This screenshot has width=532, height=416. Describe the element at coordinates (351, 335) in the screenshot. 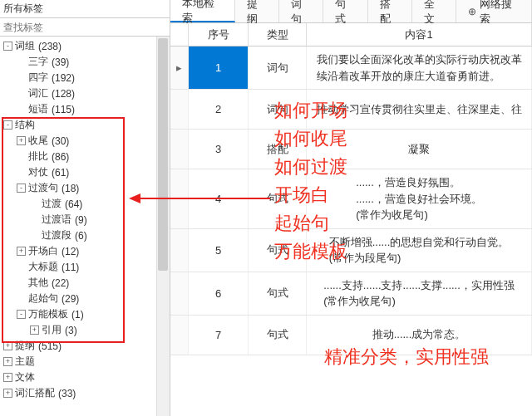

I see `table-row: 7句式推动......成为常态。` at that location.